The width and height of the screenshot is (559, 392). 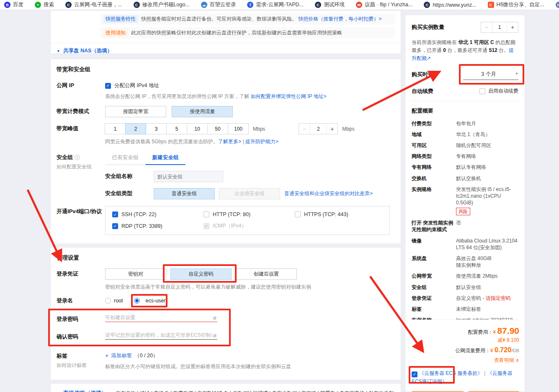 What do you see at coordinates (136, 111) in the screenshot?
I see `fixed-bandwidth-option: 按固定带宽` at bounding box center [136, 111].